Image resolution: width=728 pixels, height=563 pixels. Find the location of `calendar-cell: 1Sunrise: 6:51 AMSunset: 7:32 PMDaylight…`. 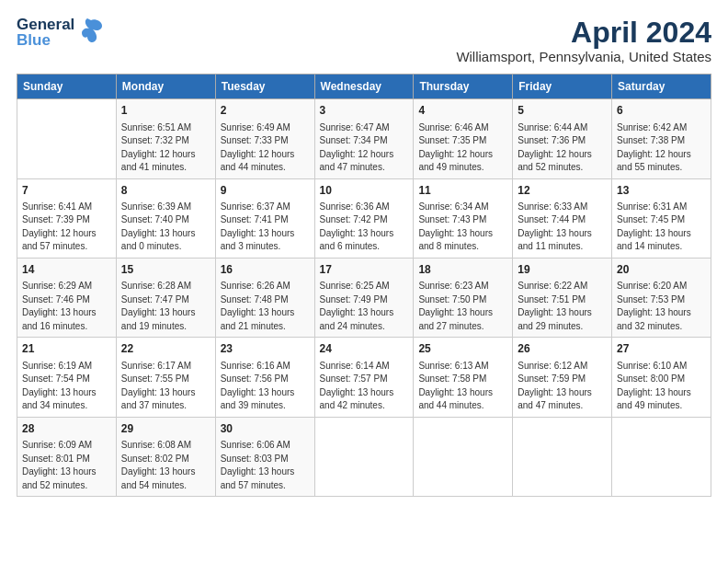

calendar-cell: 1Sunrise: 6:51 AMSunset: 7:32 PMDaylight… is located at coordinates (165, 139).